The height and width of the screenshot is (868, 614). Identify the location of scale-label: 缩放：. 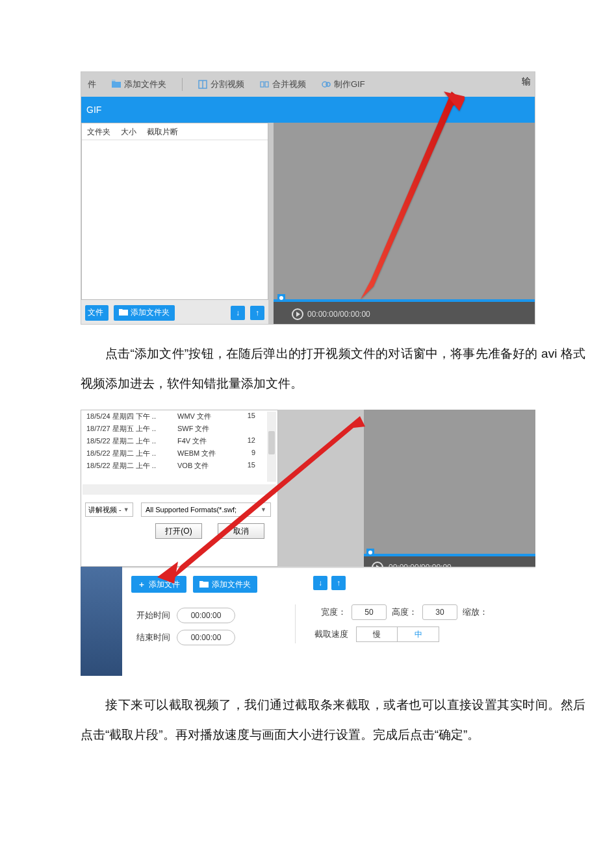
(476, 612).